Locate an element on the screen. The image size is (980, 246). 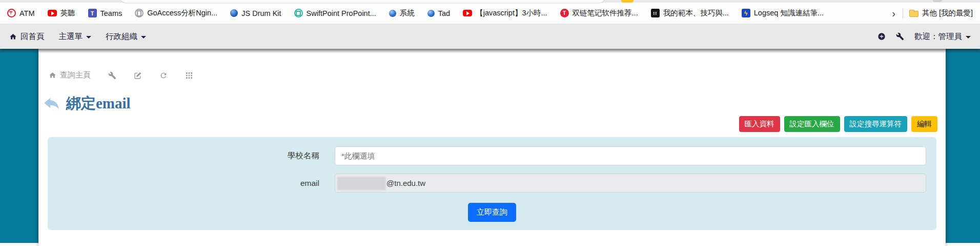
set-import-fields-button: 設定匯入欄位 is located at coordinates (812, 124).